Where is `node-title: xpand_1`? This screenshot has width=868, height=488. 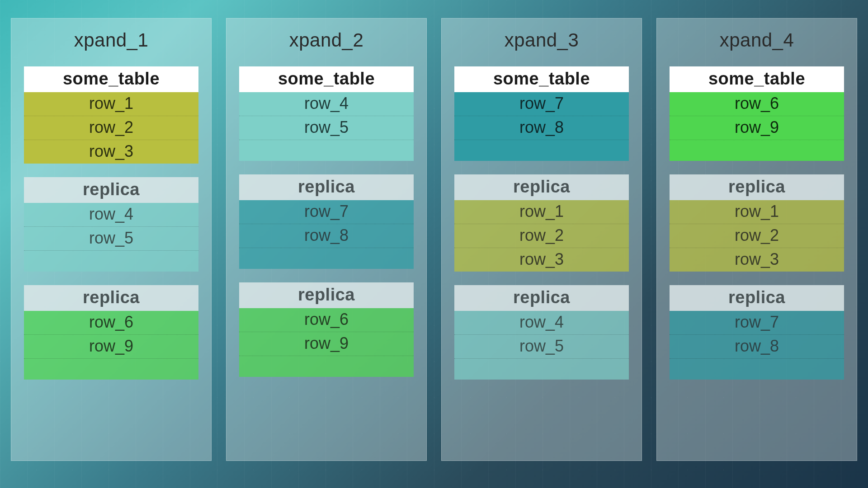
node-title: xpand_1 is located at coordinates (111, 40).